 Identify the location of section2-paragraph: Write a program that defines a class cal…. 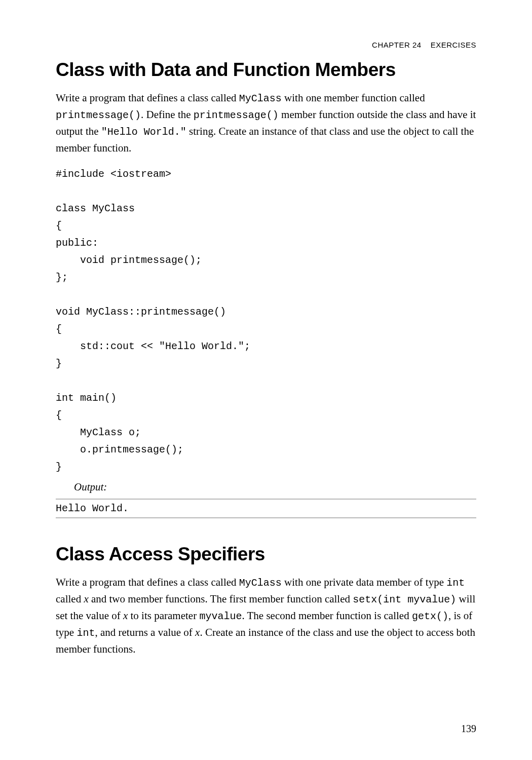
(266, 616).